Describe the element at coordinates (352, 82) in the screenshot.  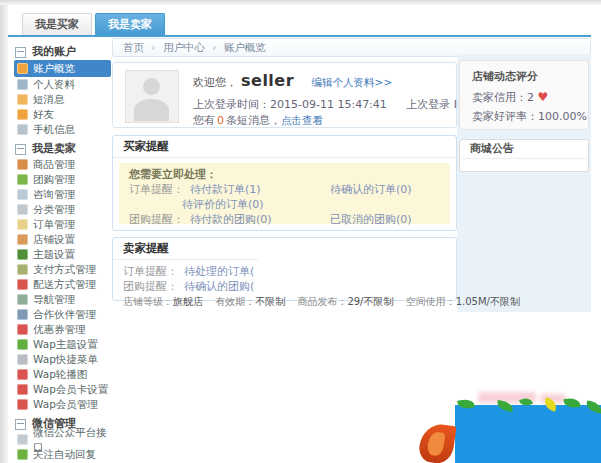
I see `edit-profile-link: 编辑个人资料>>` at that location.